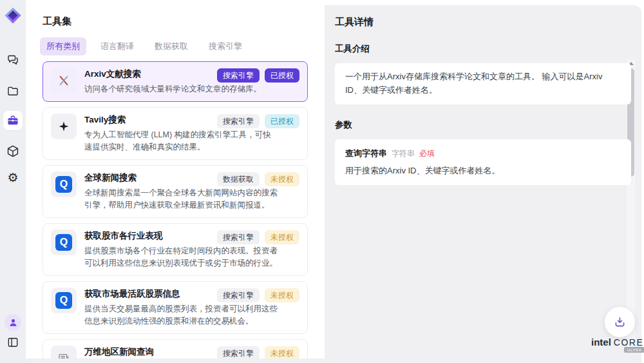  What do you see at coordinates (617, 342) in the screenshot?
I see `intel-core-logo: intelCORE ultra` at bounding box center [617, 342].